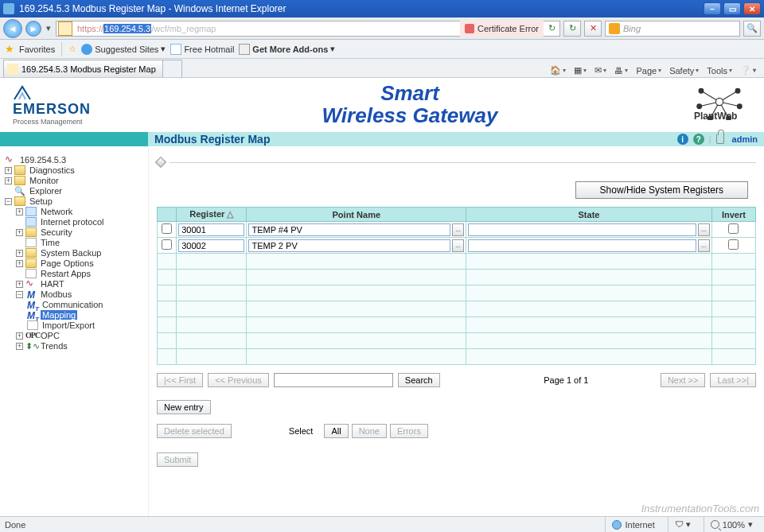 This screenshot has width=764, height=532. Describe the element at coordinates (86, 315) in the screenshot. I see `tree-modbus-mapping: MTMapping` at that location.